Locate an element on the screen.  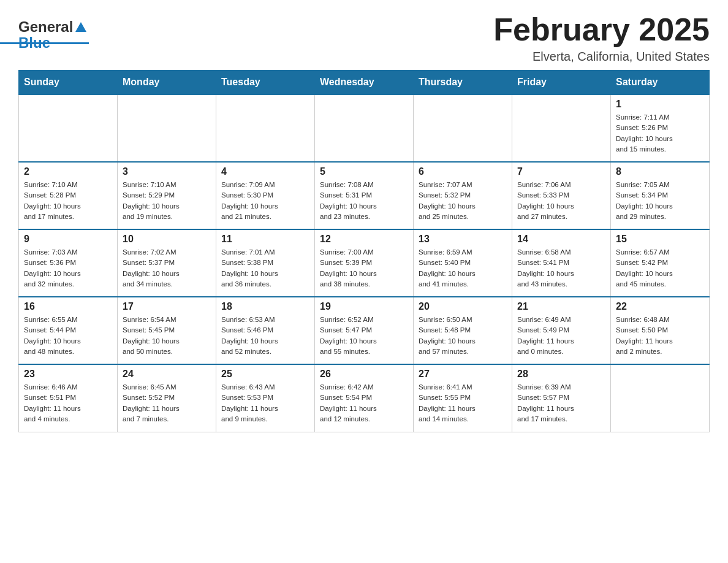
table-row: 23Sunrise: 6:46 AM Sunset: 5:51 PM Dayli… is located at coordinates (69, 398).